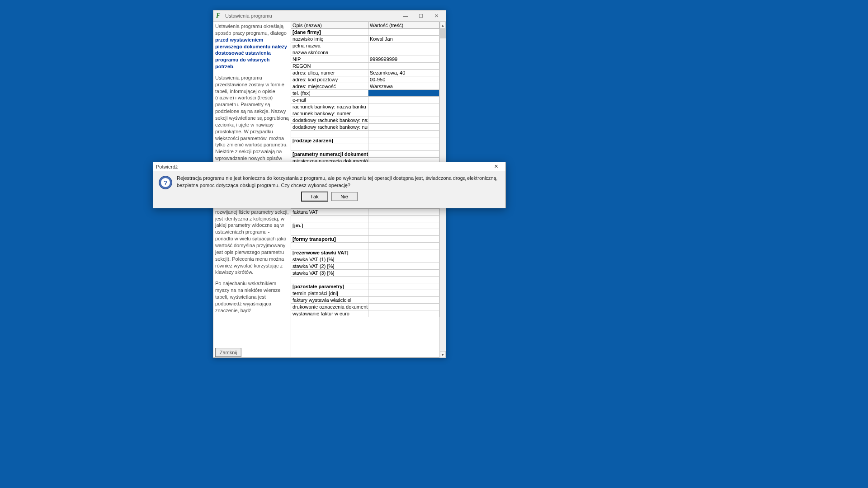 The height and width of the screenshot is (488, 868). I want to click on table-row: [parametry numeracji dokumentów], so click(365, 155).